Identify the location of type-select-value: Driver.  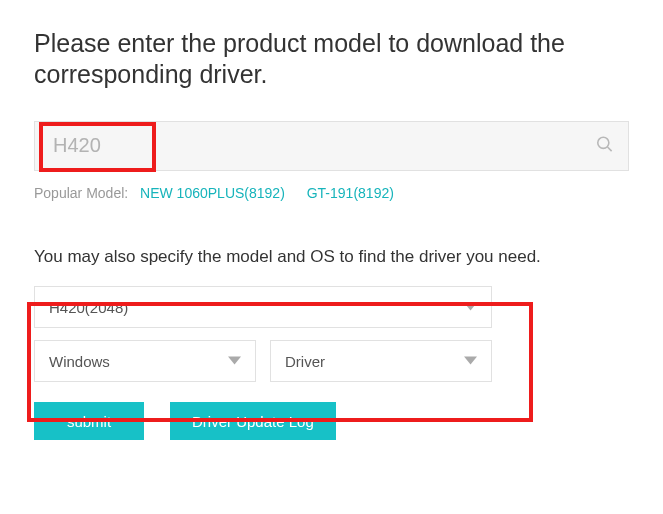
(305, 362).